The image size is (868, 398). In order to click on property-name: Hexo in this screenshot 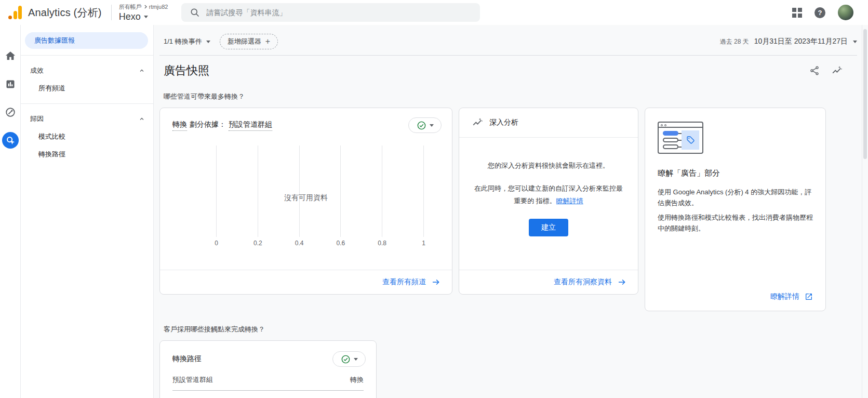, I will do `click(130, 17)`.